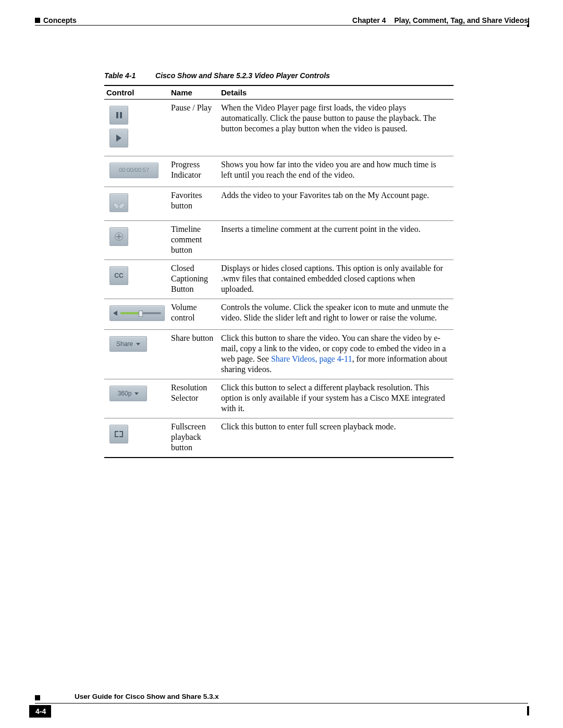 The width and height of the screenshot is (563, 728). I want to click on control-cell: 00:00/00:57, so click(137, 172).